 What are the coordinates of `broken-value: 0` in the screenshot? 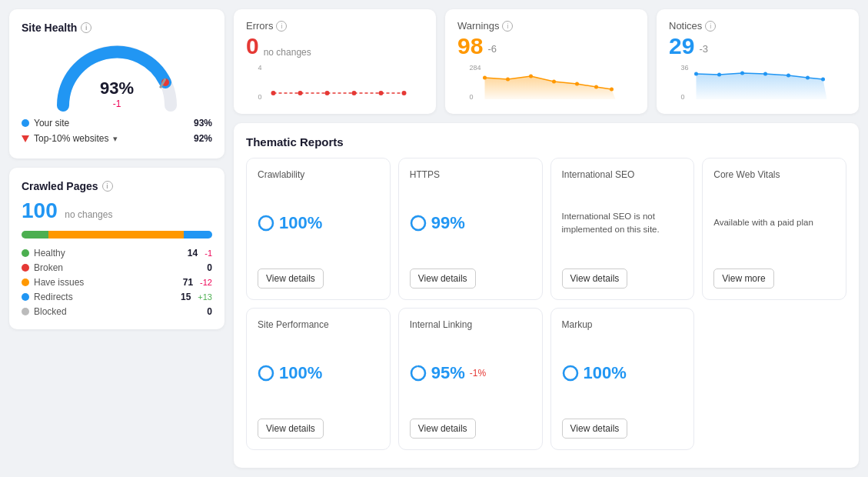 It's located at (205, 268).